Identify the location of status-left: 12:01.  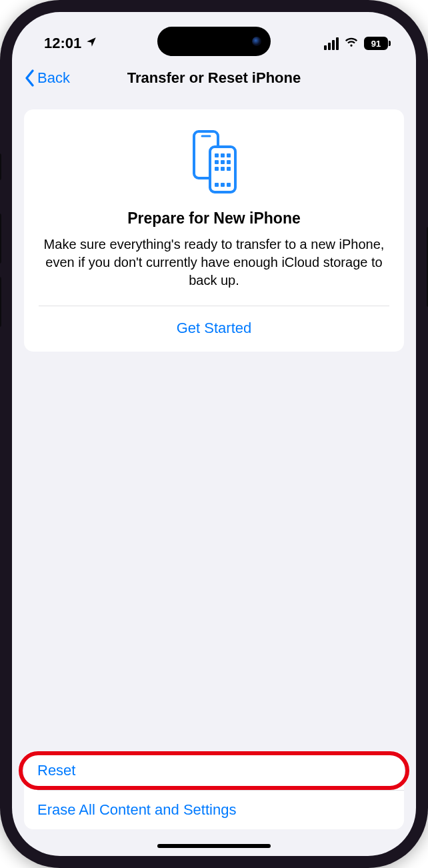
(71, 43).